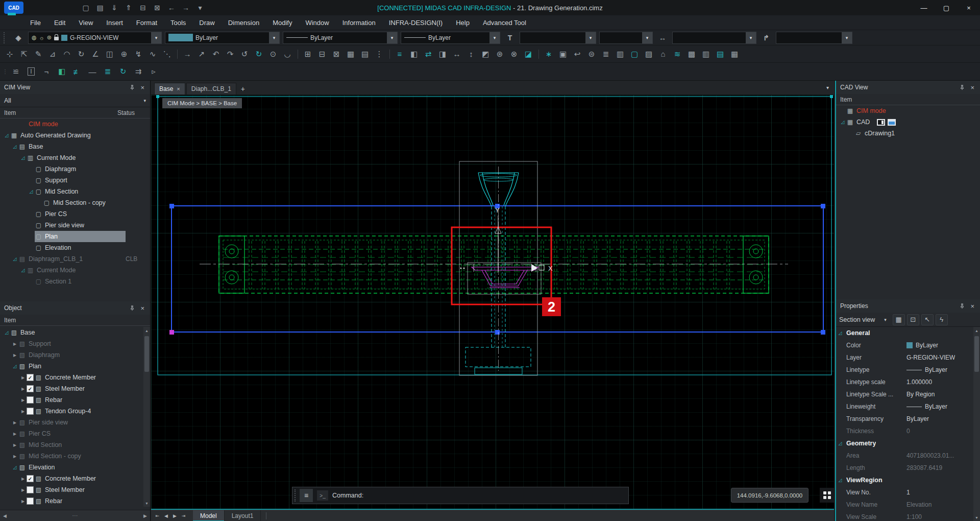 The width and height of the screenshot is (980, 521). I want to click on tree-row: ▶ ▧Tendon Group-4, so click(71, 411).